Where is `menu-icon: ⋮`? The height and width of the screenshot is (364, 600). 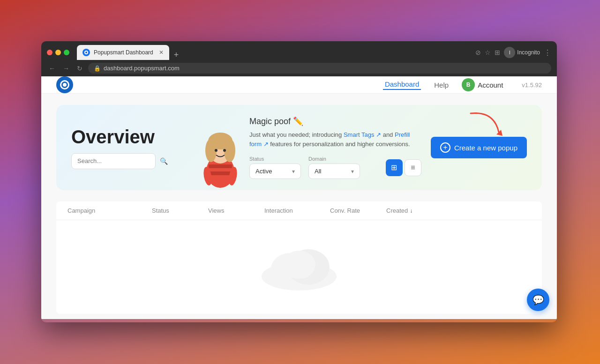 menu-icon: ⋮ is located at coordinates (548, 52).